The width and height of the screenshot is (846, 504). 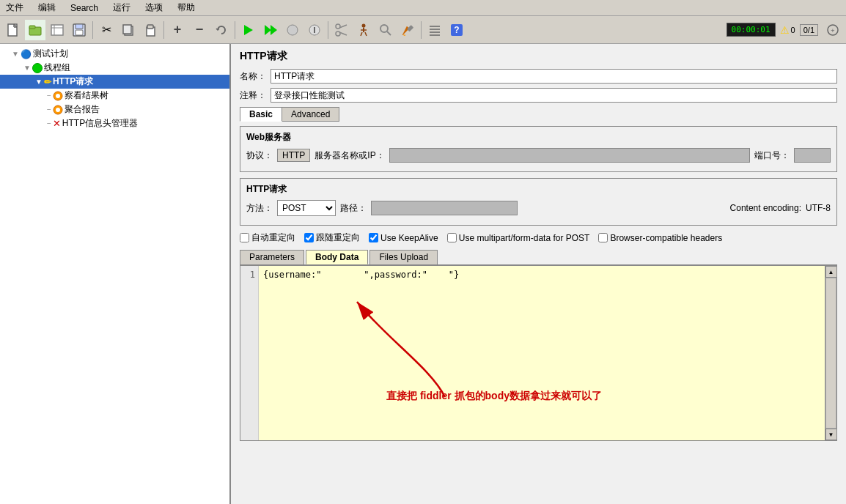 What do you see at coordinates (538, 76) in the screenshot?
I see `name-row: 名称：` at bounding box center [538, 76].